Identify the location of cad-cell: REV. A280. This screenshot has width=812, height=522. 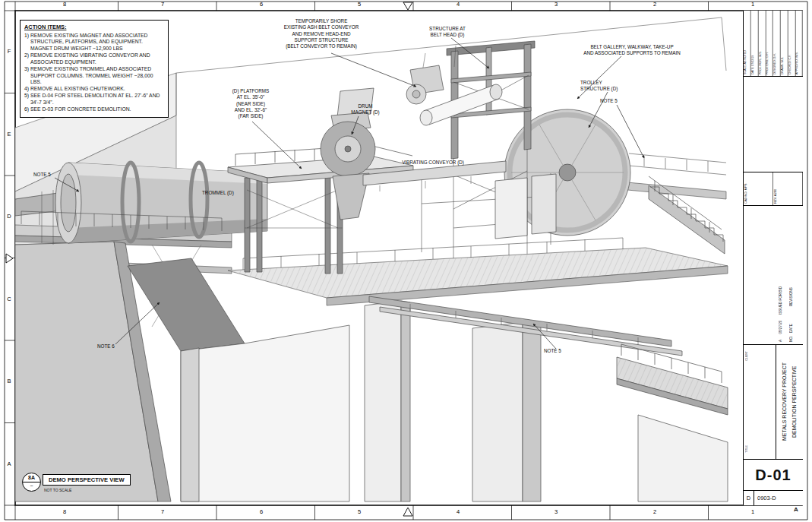
(788, 188).